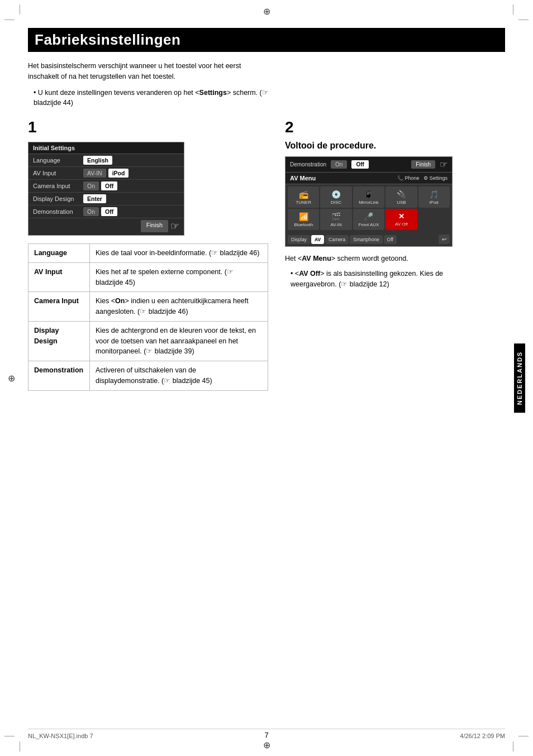 Image resolution: width=533 pixels, height=756 pixels. What do you see at coordinates (149, 253) in the screenshot?
I see `table-row-language: Language Kies de taal voor in-beeldinfor…` at bounding box center [149, 253].